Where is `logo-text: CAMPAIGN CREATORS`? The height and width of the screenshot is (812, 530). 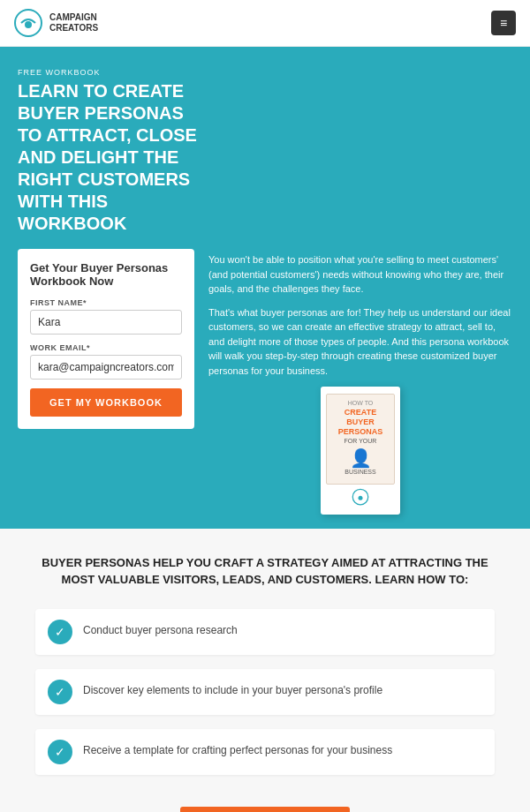 logo-text: CAMPAIGN CREATORS is located at coordinates (74, 23).